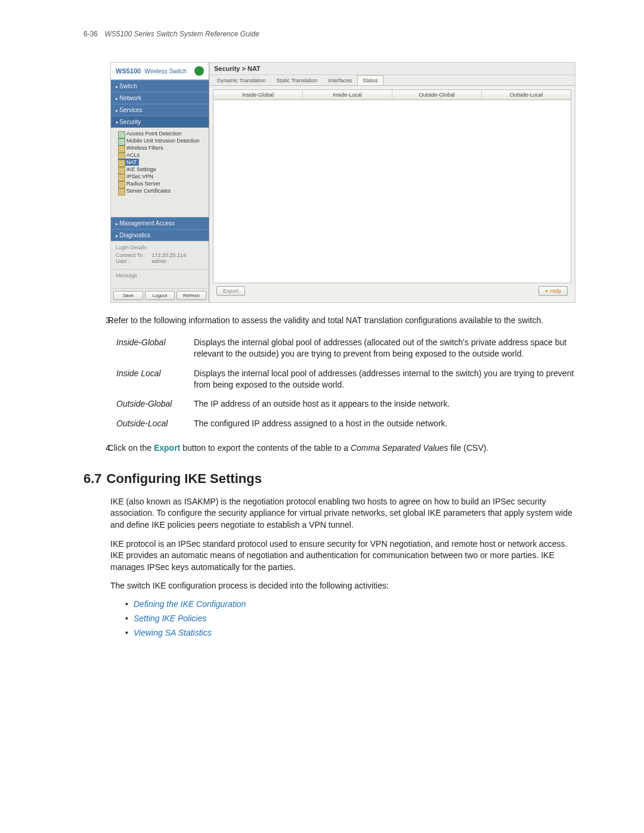 This screenshot has height=833, width=644. Describe the element at coordinates (526, 95) in the screenshot. I see `col-outside-local: Outside-Local` at that location.